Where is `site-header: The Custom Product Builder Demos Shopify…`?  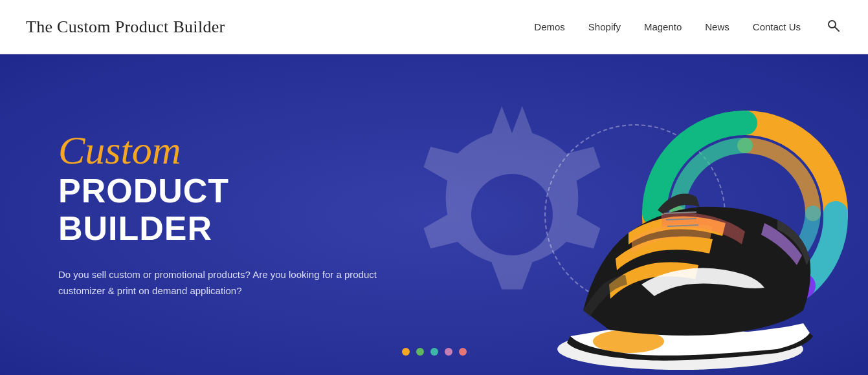
site-header: The Custom Product Builder Demos Shopify… is located at coordinates (434, 27).